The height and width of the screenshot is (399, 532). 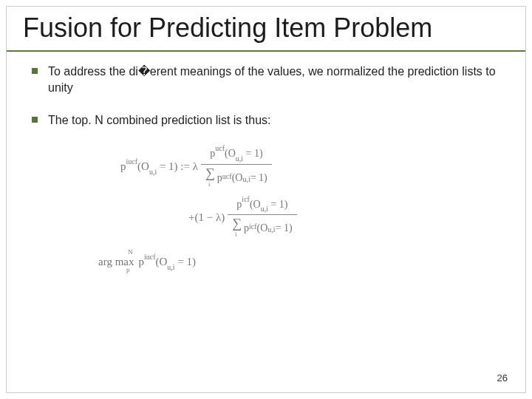 What do you see at coordinates (262, 205) in the screenshot?
I see `frac2-num: picf(Ou,i = 1)` at bounding box center [262, 205].